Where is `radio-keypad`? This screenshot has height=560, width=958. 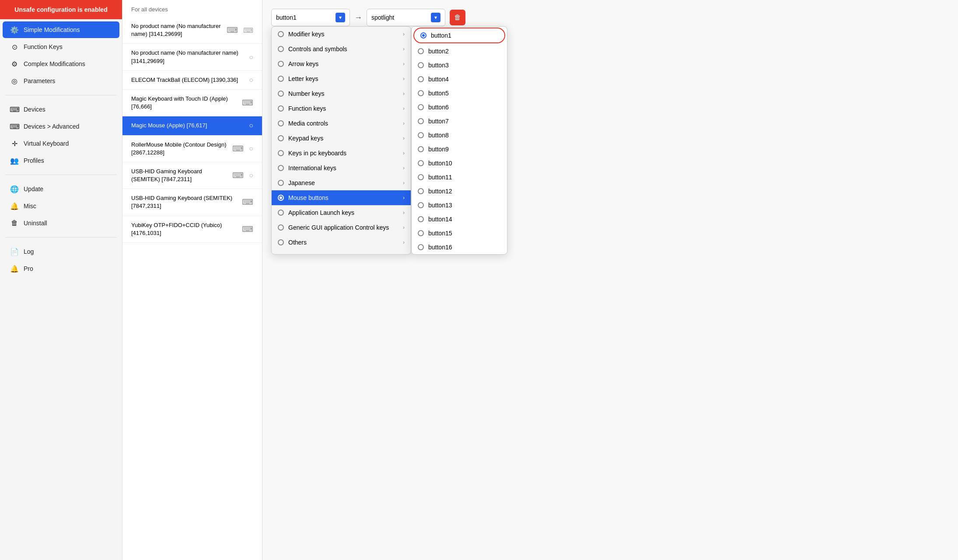
radio-keypad is located at coordinates (281, 138).